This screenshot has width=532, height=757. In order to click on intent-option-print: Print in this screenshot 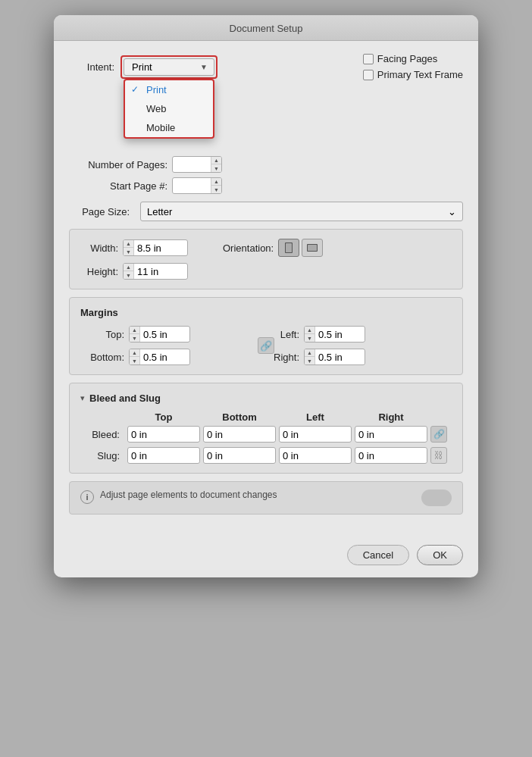, I will do `click(169, 89)`.